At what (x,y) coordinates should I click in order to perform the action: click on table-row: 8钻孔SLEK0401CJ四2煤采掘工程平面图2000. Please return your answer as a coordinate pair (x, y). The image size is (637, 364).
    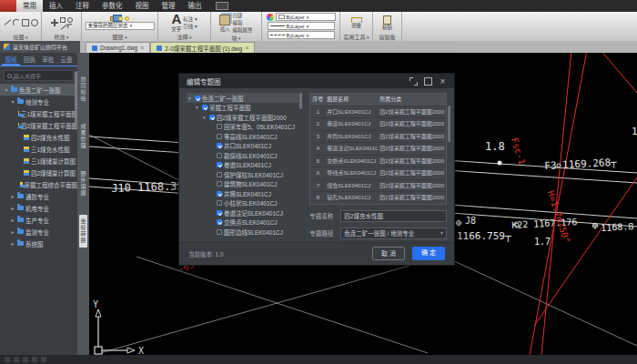
    Looking at the image, I should click on (379, 198).